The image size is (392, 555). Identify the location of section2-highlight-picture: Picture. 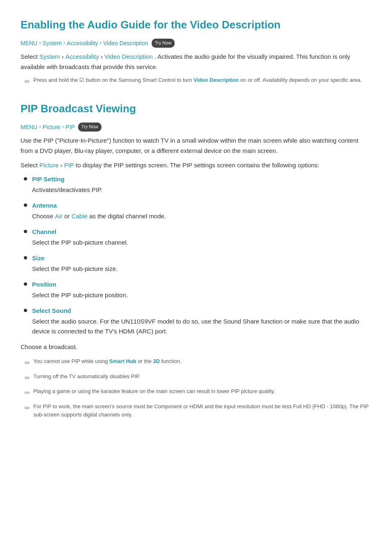
(49, 165).